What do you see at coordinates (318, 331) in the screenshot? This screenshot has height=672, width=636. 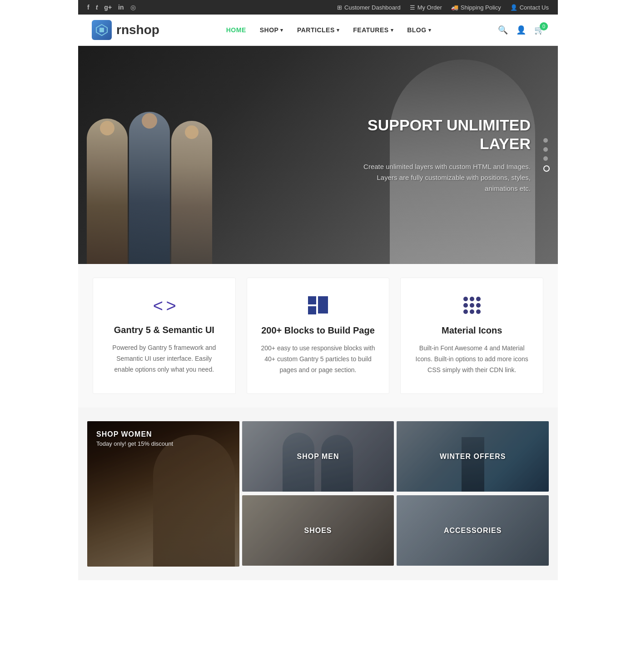 I see `feature-title-2: 200+ Blocks to Build Page` at bounding box center [318, 331].